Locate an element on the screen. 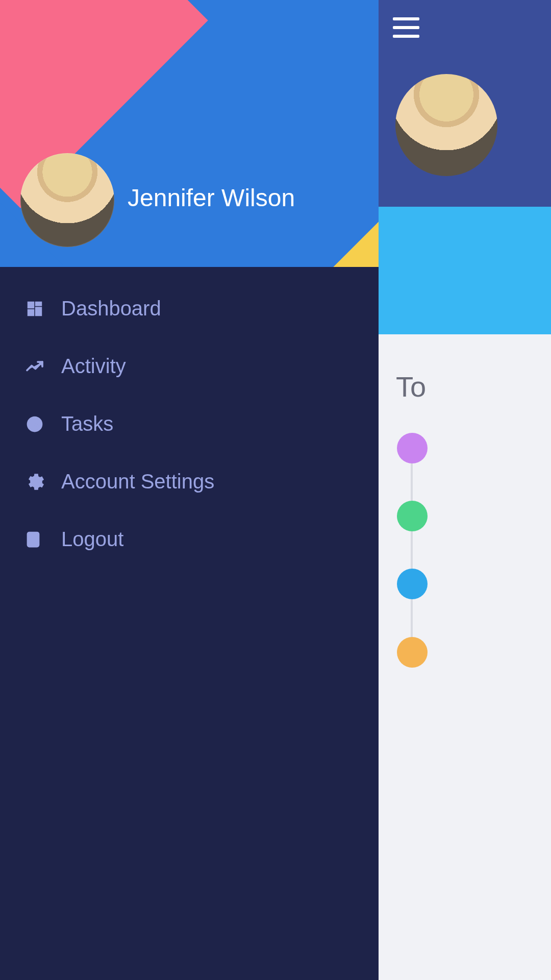 The image size is (551, 980). menu-toggle-button is located at coordinates (406, 28).